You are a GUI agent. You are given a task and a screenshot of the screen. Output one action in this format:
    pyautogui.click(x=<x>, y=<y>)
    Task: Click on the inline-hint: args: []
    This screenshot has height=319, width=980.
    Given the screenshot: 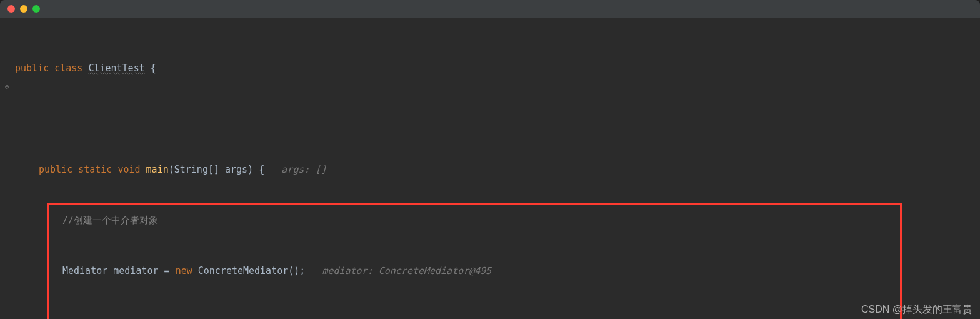 What is the action you would take?
    pyautogui.click(x=304, y=170)
    